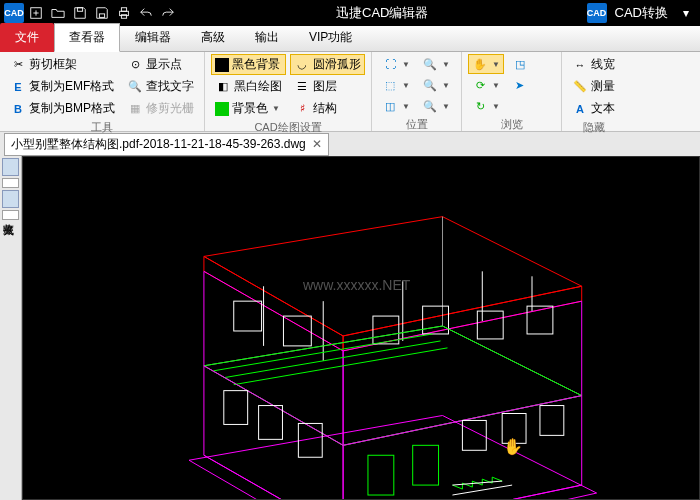  What do you see at coordinates (328, 86) in the screenshot?
I see `layer-button: ☰图层` at bounding box center [328, 86].